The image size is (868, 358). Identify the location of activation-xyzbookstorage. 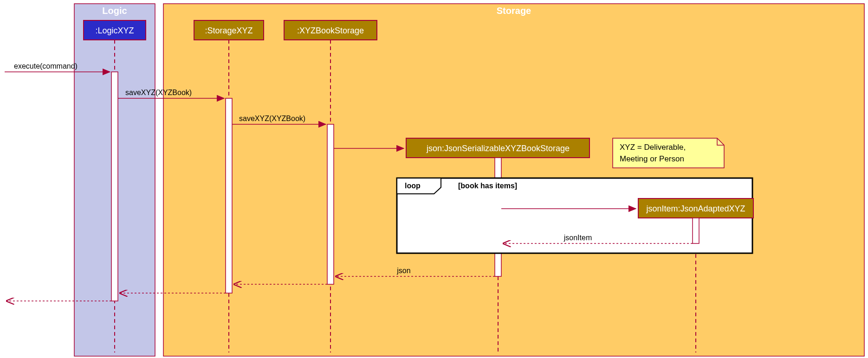
(330, 204).